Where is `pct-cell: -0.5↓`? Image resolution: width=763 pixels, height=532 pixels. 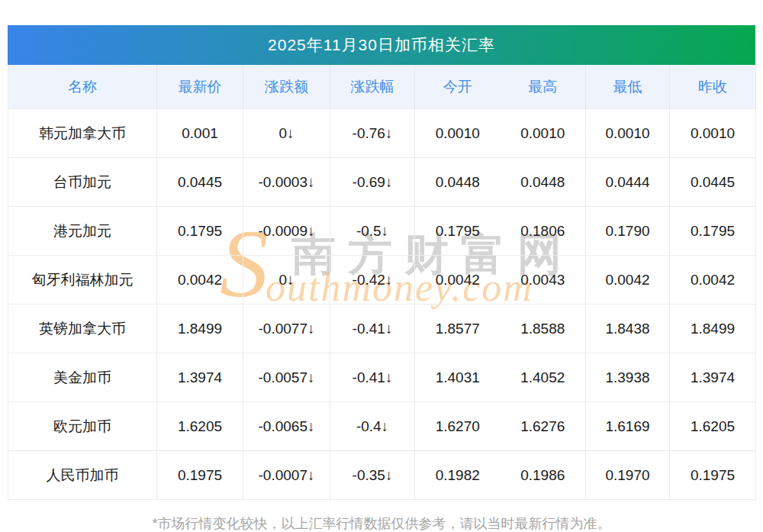
pct-cell: -0.5↓ is located at coordinates (372, 231).